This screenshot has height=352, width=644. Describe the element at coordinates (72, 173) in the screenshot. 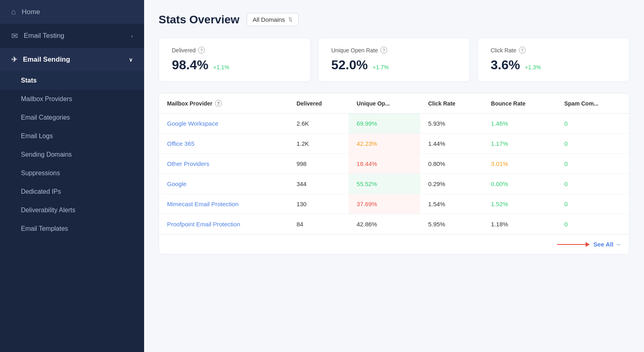

I see `sidebar-sub-item-suppressions: Suppressions` at that location.